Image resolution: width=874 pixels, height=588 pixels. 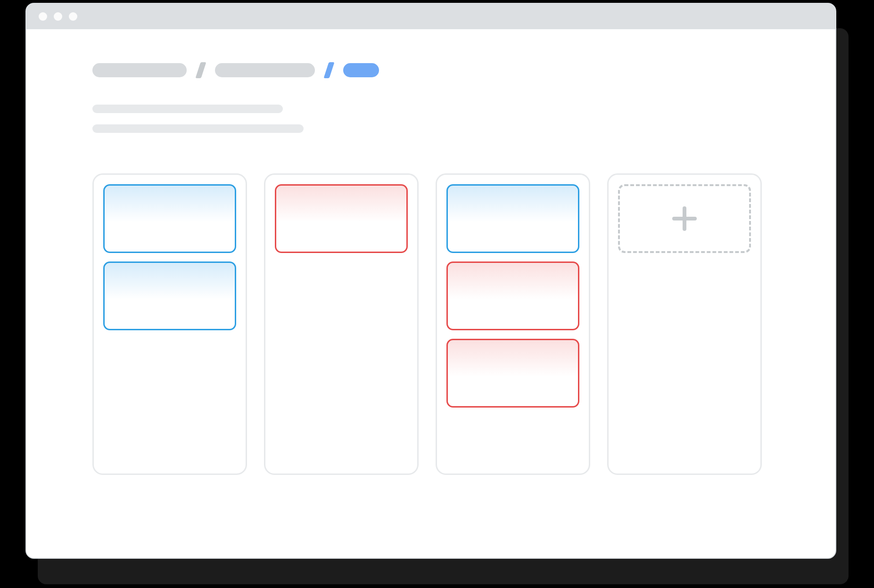 What do you see at coordinates (431, 70) in the screenshot?
I see `breadcrumb` at bounding box center [431, 70].